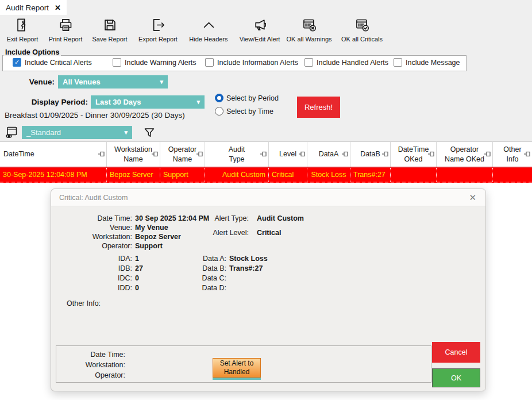 The height and width of the screenshot is (400, 532). What do you see at coordinates (414, 175) in the screenshot?
I see `cell-datetime-oked` at bounding box center [414, 175].